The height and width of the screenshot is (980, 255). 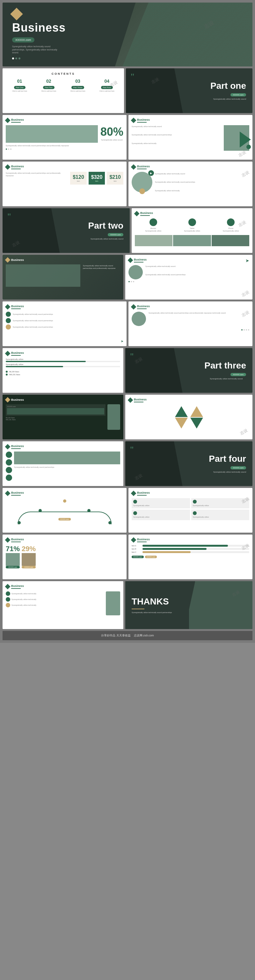 What do you see at coordinates (192, 228) in the screenshot?
I see `icon-label-2: Tablet` at bounding box center [192, 228].